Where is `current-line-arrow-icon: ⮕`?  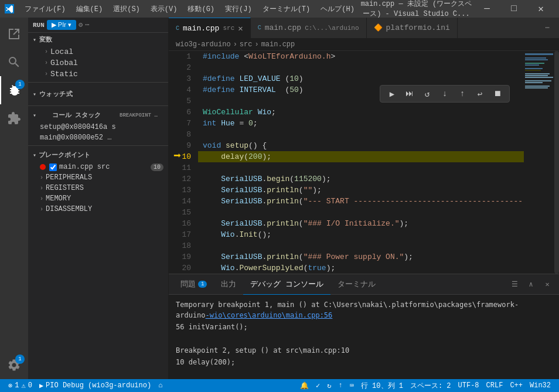
current-line-arrow-icon: ⮕ is located at coordinates (178, 157).